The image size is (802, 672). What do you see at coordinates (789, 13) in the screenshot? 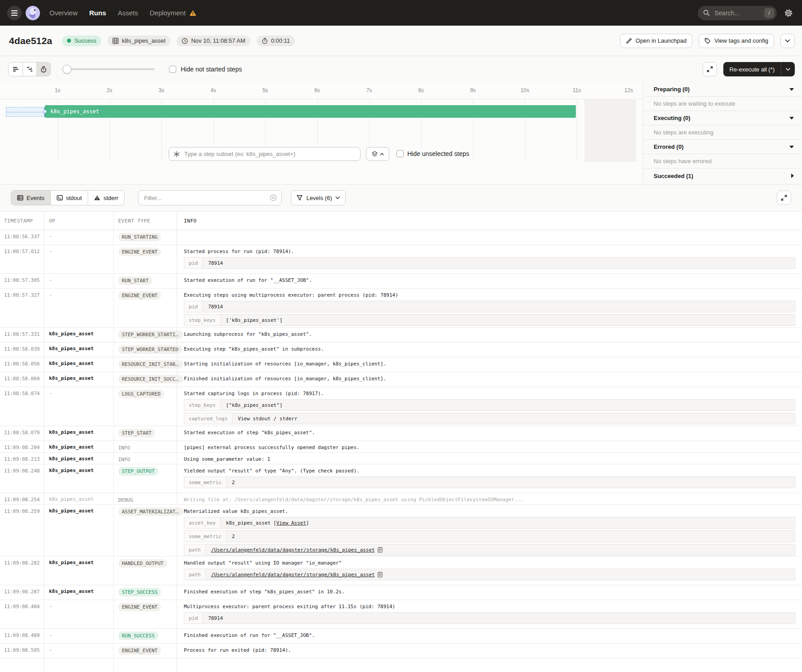
I see `settings-gear-icon` at bounding box center [789, 13].